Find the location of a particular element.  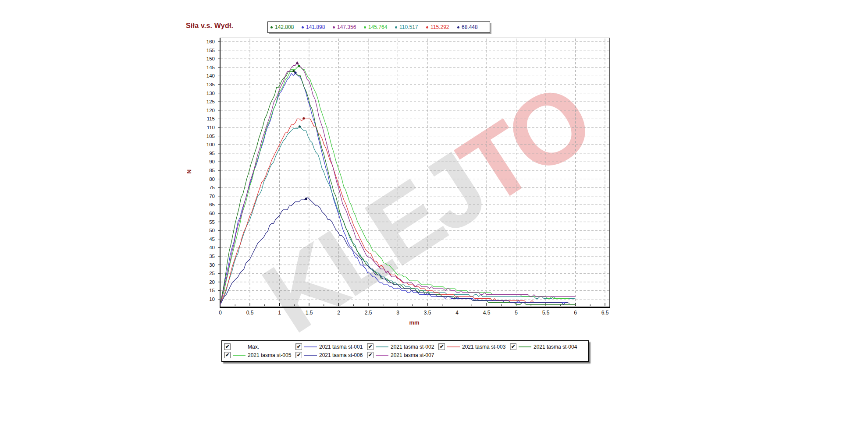

y-tick-label: 40 is located at coordinates (202, 247).